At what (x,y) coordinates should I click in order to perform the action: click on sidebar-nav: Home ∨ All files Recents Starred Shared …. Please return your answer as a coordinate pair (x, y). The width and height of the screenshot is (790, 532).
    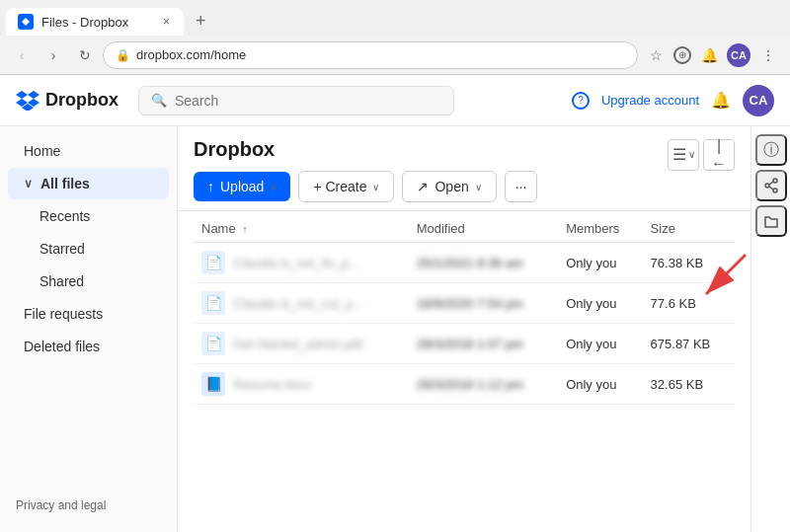
    Looking at the image, I should click on (89, 310).